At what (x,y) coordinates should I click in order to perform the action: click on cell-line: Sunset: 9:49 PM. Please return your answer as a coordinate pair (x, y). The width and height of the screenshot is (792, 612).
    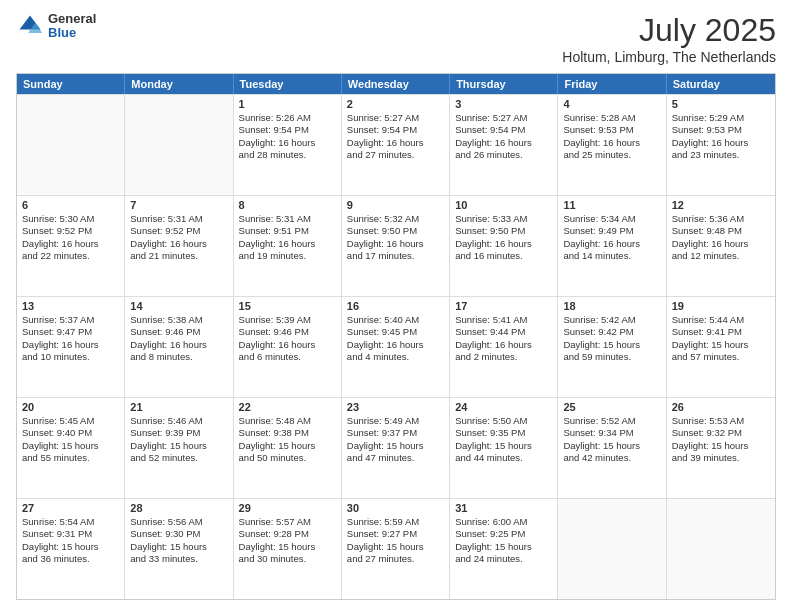
    Looking at the image, I should click on (612, 231).